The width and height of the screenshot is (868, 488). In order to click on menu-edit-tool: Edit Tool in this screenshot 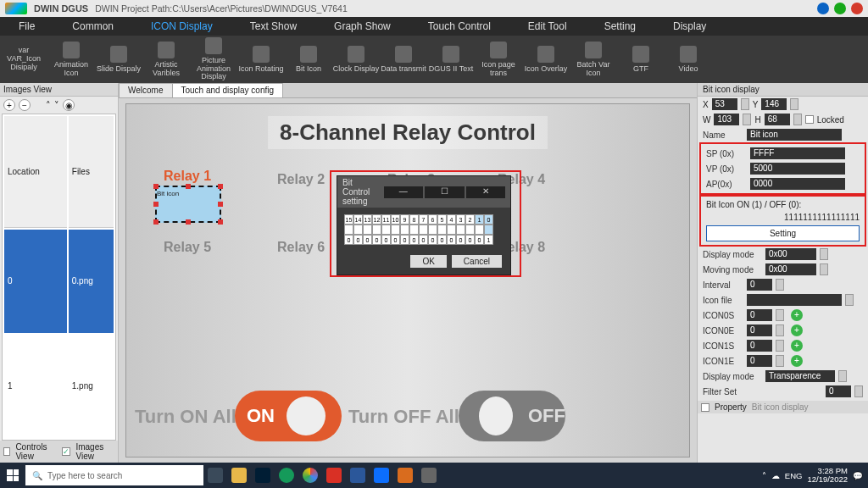, I will do `click(548, 26)`.